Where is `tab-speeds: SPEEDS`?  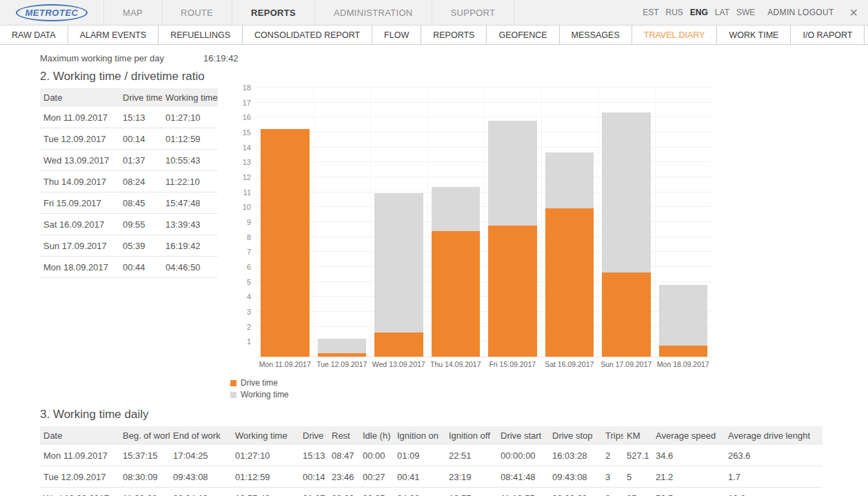
tab-speeds: SPEEDS is located at coordinates (866, 34).